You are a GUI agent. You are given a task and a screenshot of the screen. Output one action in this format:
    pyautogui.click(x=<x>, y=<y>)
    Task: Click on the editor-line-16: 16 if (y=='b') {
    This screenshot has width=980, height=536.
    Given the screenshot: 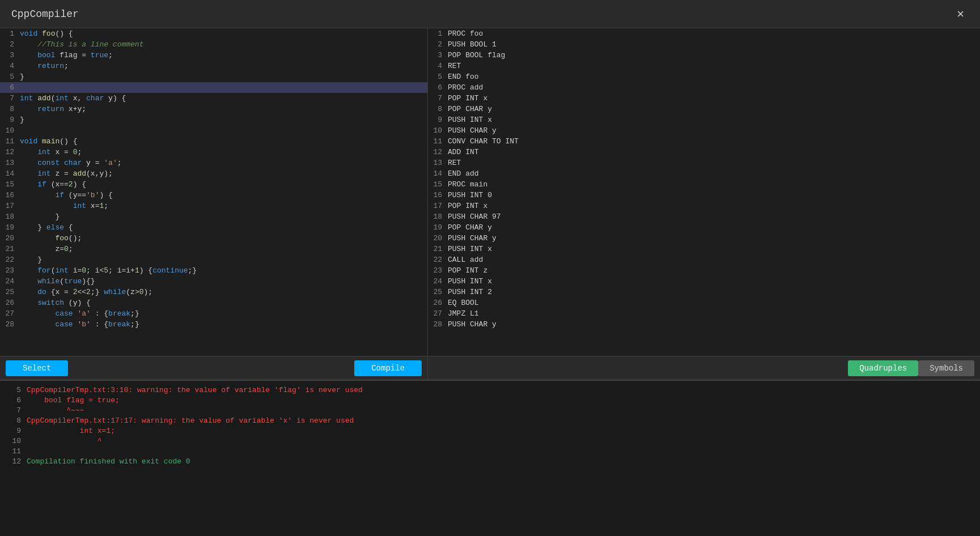 What is the action you would take?
    pyautogui.click(x=214, y=195)
    